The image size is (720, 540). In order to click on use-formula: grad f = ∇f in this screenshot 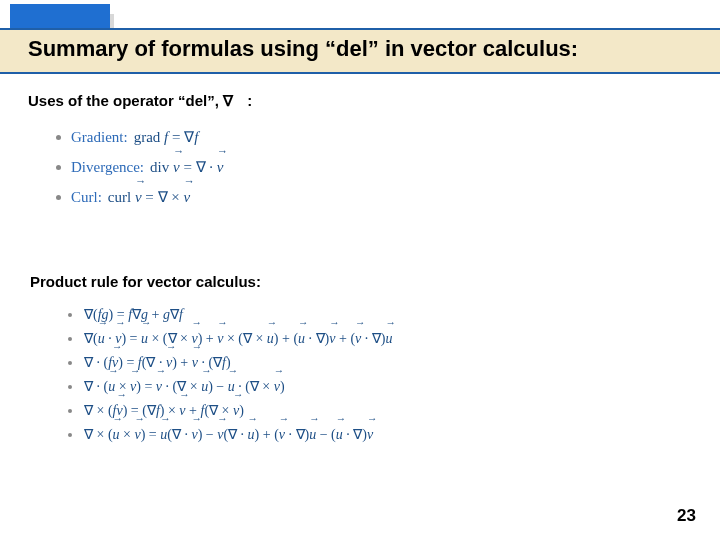, I will do `click(166, 137)`.